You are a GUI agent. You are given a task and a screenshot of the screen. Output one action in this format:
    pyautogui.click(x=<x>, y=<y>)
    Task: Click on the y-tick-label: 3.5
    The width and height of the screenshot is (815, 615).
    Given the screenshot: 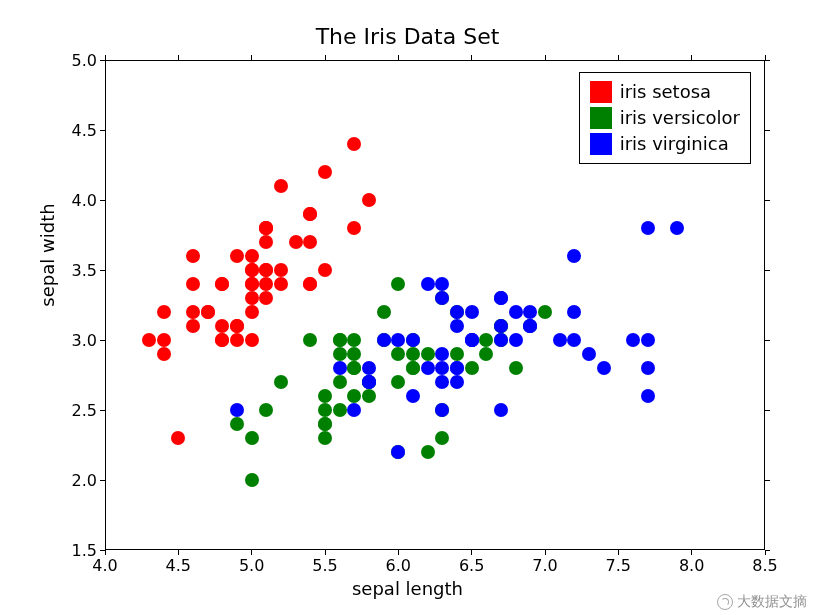 What is the action you would take?
    pyautogui.click(x=84, y=270)
    